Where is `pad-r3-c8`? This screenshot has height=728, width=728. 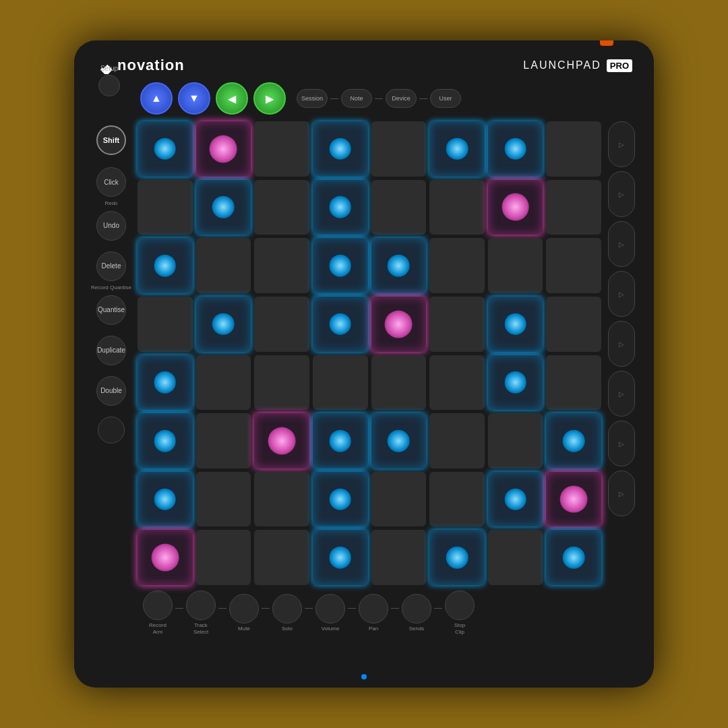 pad-r3-c8 is located at coordinates (574, 266).